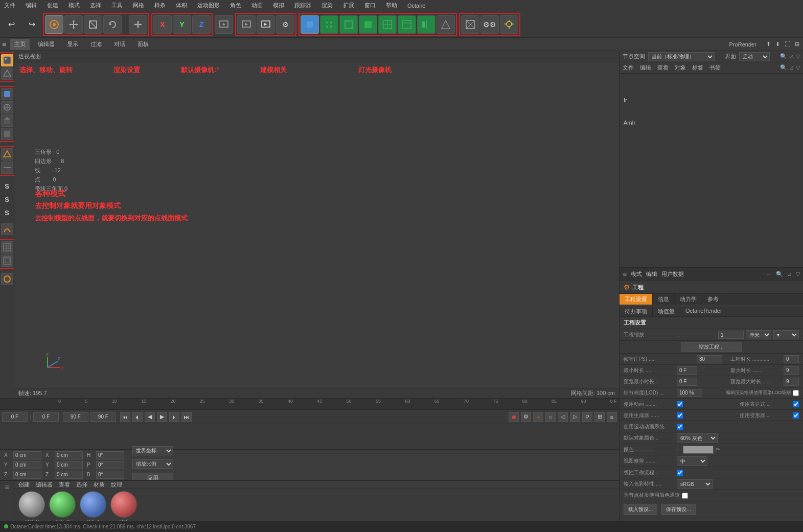  I want to click on move-tool-btn, so click(74, 25).